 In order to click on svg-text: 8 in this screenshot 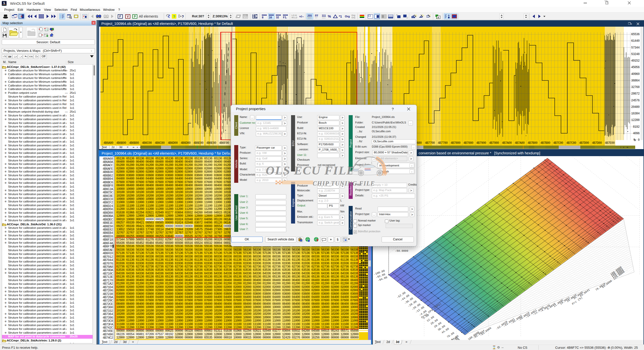, I will do `click(263, 17)`.